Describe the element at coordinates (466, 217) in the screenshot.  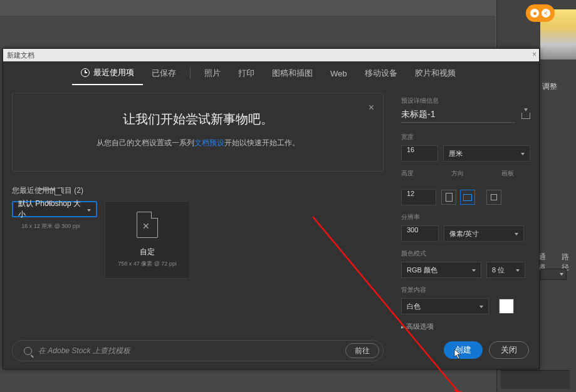
I see `resolution-label: 分辨率` at that location.